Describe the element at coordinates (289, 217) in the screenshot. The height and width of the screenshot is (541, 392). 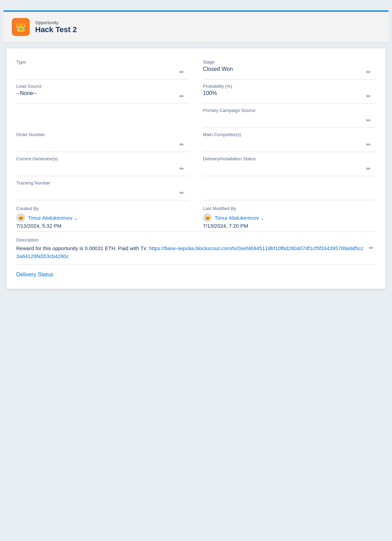
I see `audit-last-modified: Last Modified By 🐱 Timur Abdukerimov , 7…` at that location.